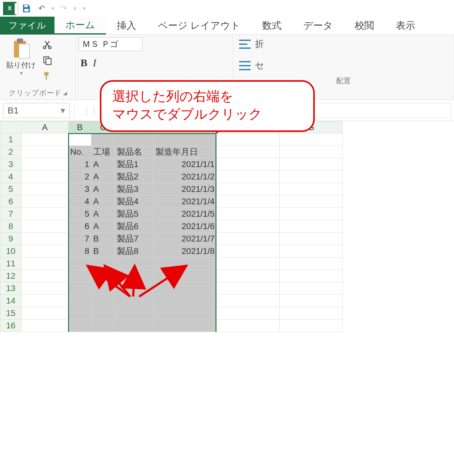 The width and height of the screenshot is (454, 476). What do you see at coordinates (80, 251) in the screenshot?
I see `cell-selected: 8` at bounding box center [80, 251].